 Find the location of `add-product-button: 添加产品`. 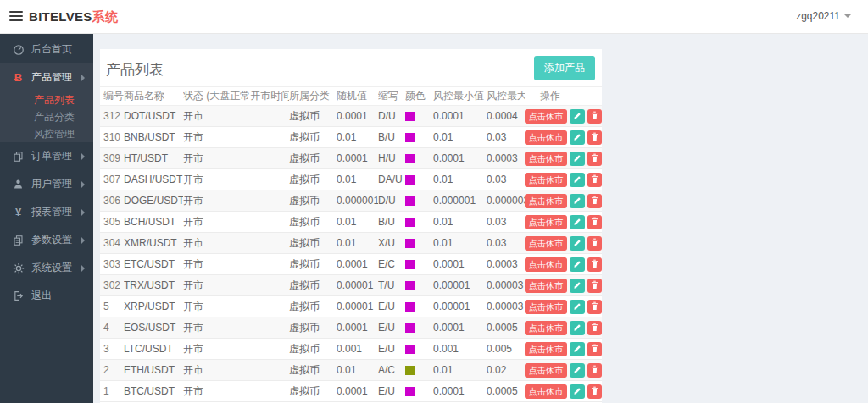

add-product-button: 添加产品 is located at coordinates (565, 68).